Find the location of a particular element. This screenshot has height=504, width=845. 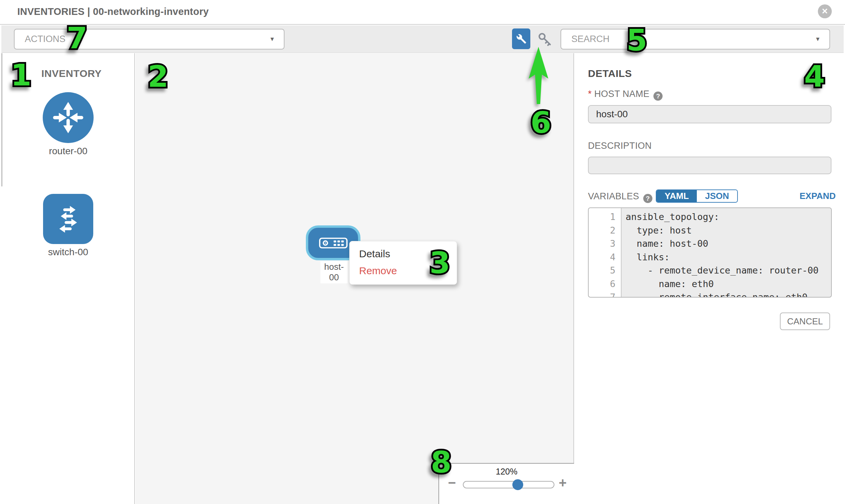

variables-label: VARIABLES is located at coordinates (614, 196).